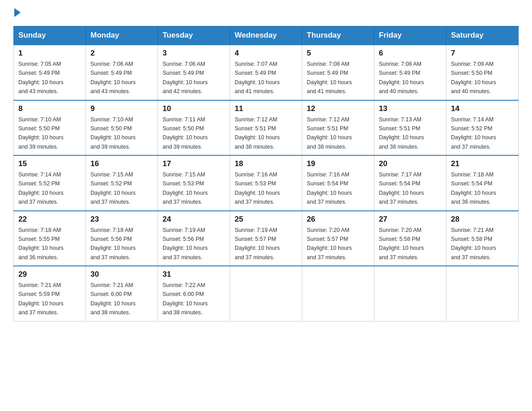 This screenshot has width=532, height=411. I want to click on calendar-cell: 5 Sunrise: 7:08 AMSunset: 5:49 PMDayligh…, so click(339, 73).